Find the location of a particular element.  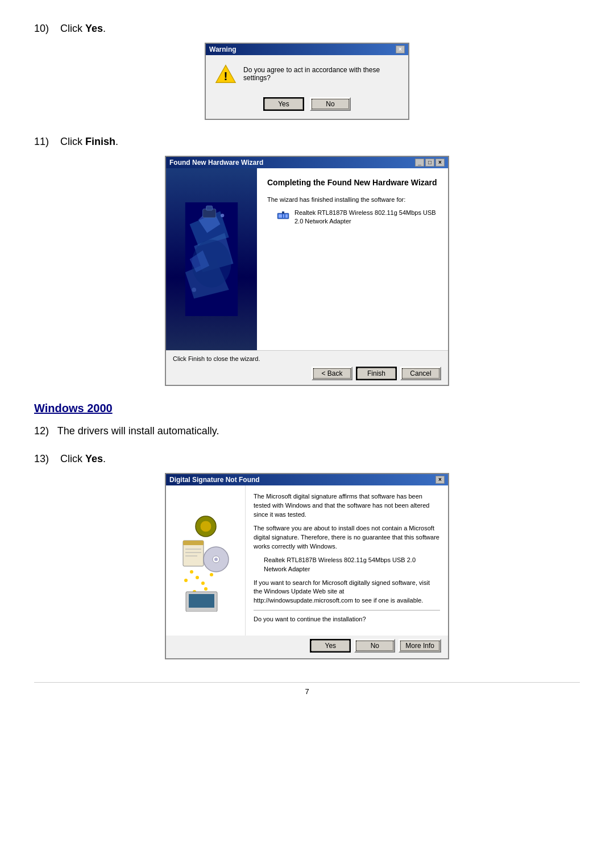

dssig-art is located at coordinates (206, 560).